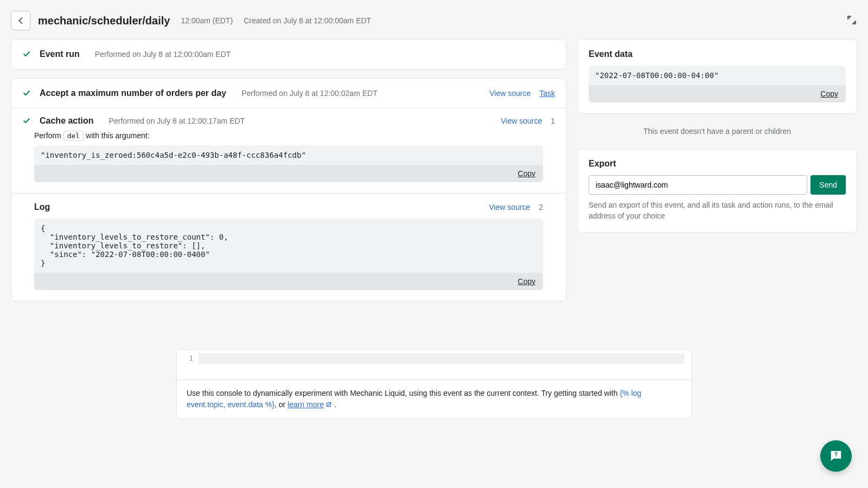 This screenshot has height=488, width=868. Describe the element at coordinates (329, 405) in the screenshot. I see `external-link-icon` at that location.